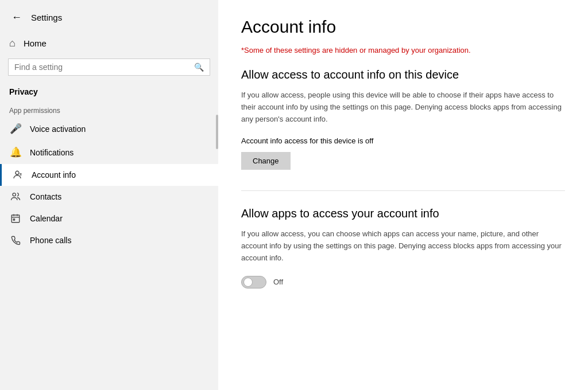  I want to click on phone-calls-label: Phone calls, so click(51, 240).